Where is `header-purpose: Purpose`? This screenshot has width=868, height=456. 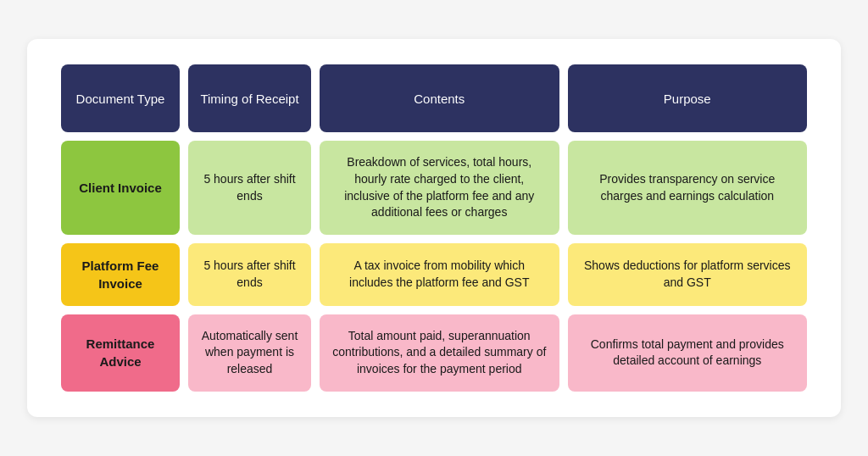 header-purpose: Purpose is located at coordinates (688, 98).